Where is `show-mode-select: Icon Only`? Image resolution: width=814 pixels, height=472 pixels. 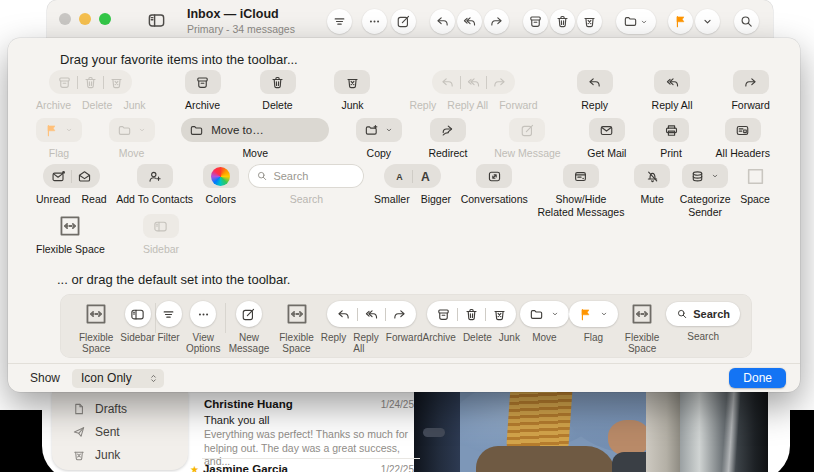
show-mode-select: Icon Only is located at coordinates (118, 378).